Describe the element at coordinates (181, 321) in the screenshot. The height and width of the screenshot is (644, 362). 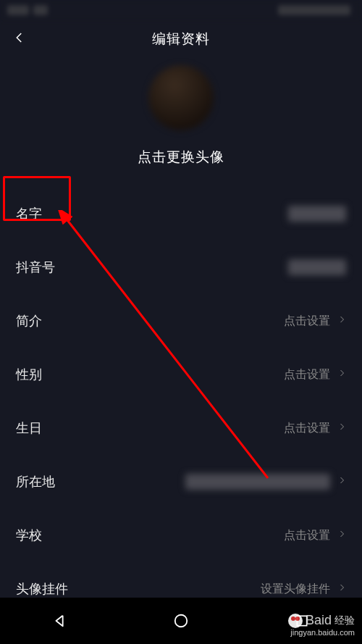
I see `row-bio: 简介 点击设置` at that location.